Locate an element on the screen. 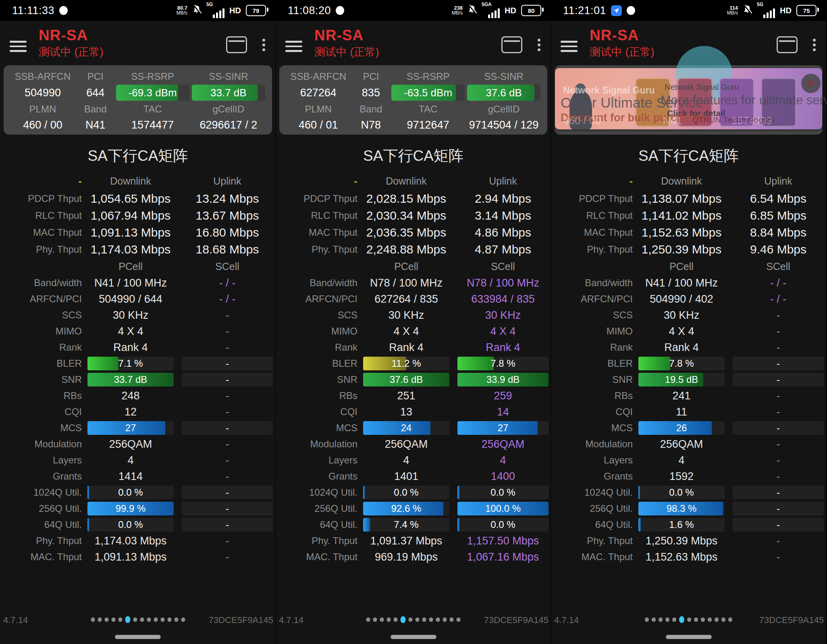 The height and width of the screenshot is (644, 827). uplink-value: 16.80 Mbps is located at coordinates (227, 232).